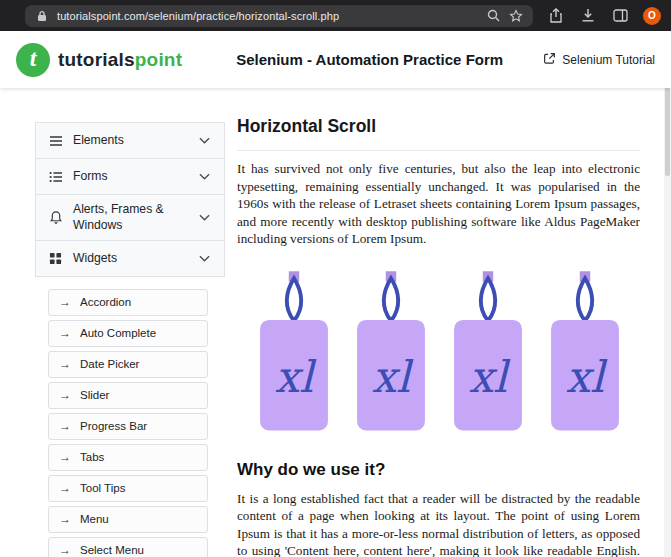 The width and height of the screenshot is (671, 557). What do you see at coordinates (33, 60) in the screenshot?
I see `logo-icon: t` at bounding box center [33, 60].